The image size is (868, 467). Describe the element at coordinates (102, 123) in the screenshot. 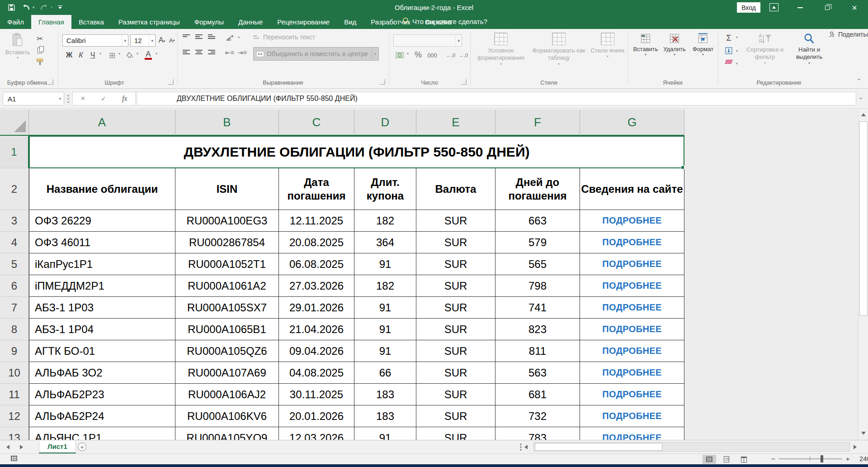

I see `column-header-A: A` at that location.